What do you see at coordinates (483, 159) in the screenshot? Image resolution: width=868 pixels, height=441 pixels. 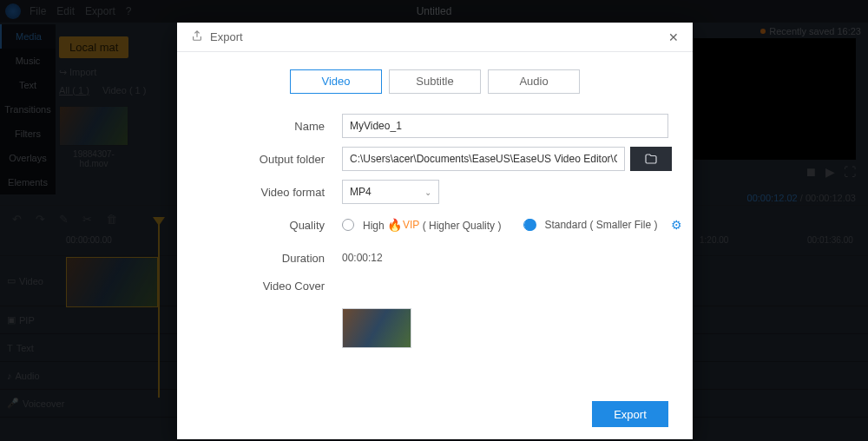 I see `output-folder-input` at bounding box center [483, 159].